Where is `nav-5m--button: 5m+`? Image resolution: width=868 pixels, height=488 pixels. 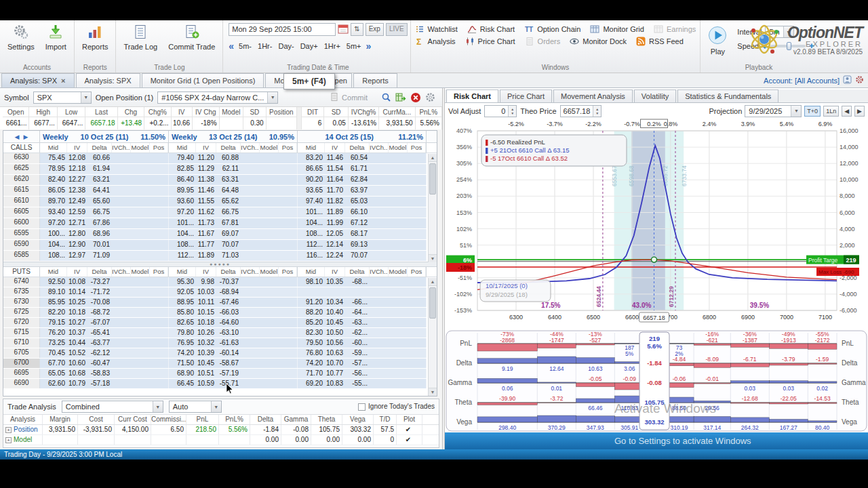
nav-5m--button: 5m+ is located at coordinates (354, 46).